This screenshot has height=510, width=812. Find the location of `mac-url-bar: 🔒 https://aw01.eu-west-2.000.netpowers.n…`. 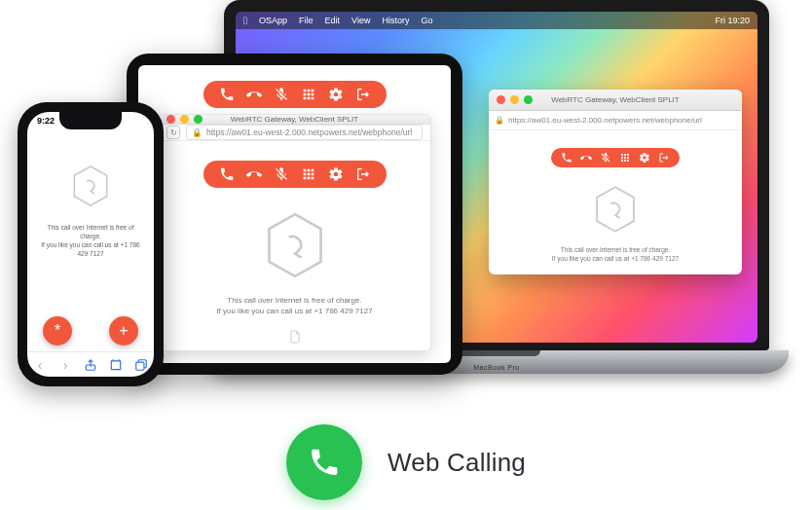

mac-url-bar: 🔒 https://aw01.eu-west-2.000.netpowers.n… is located at coordinates (615, 121).